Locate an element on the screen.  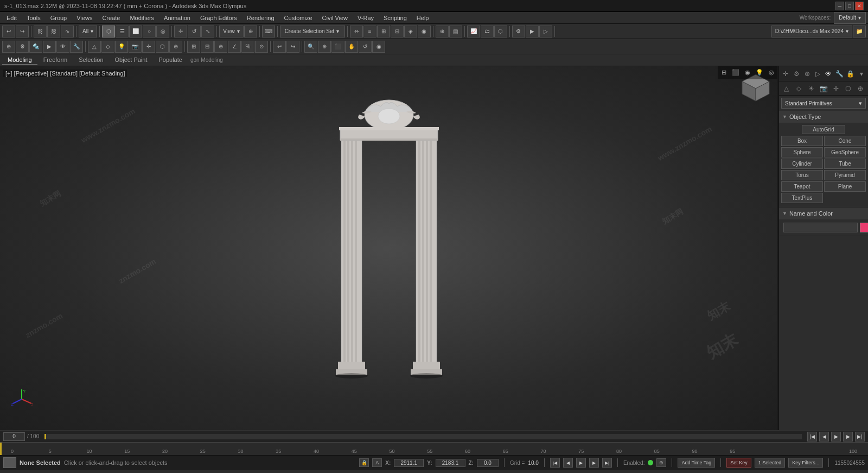
quick-render-button: ▶ is located at coordinates (532, 31).